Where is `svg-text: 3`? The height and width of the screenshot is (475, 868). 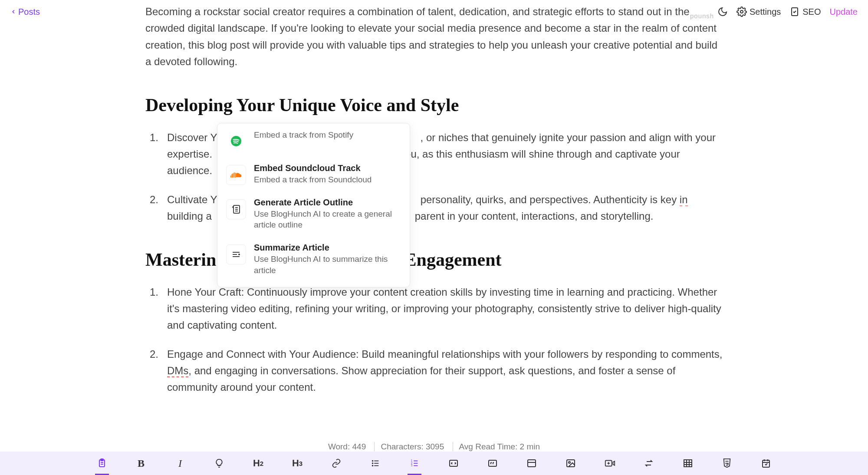
svg-text: 3 is located at coordinates (412, 465).